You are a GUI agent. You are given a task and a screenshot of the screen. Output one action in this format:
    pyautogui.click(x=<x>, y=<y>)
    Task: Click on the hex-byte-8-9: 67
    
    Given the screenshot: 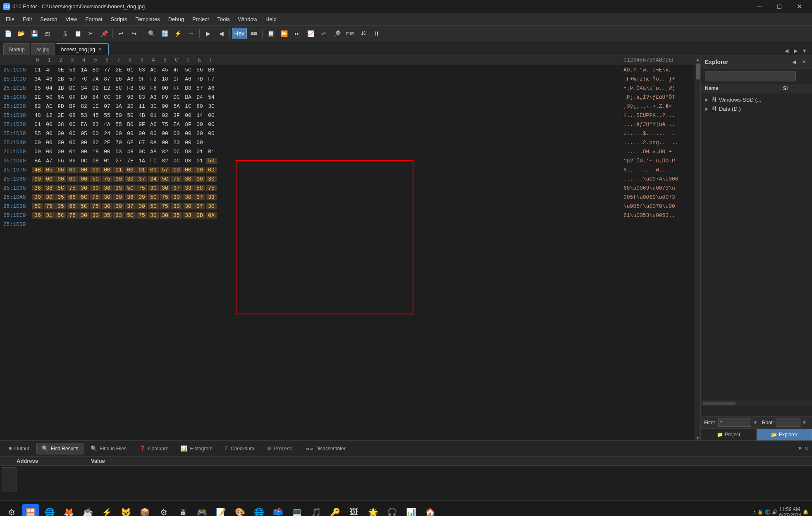 What is the action you would take?
    pyautogui.click(x=142, y=143)
    